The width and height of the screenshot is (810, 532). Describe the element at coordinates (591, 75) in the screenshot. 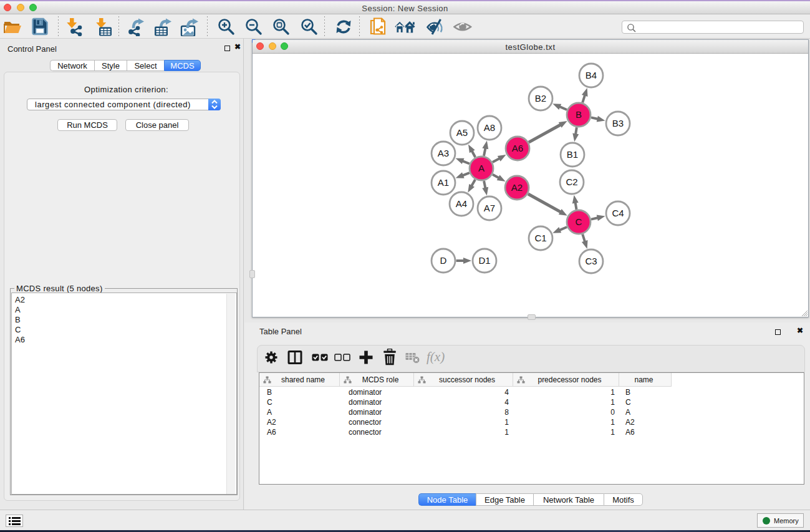

I see `svg-text: B4` at that location.